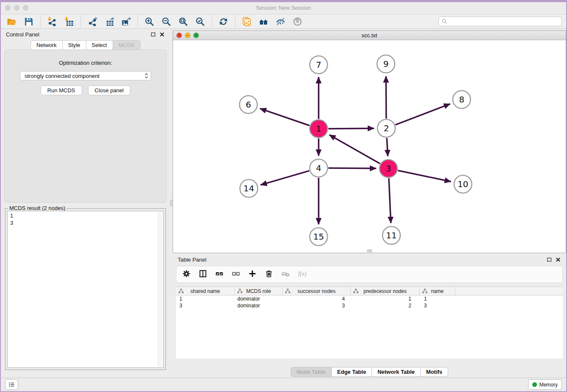 The width and height of the screenshot is (567, 392). Describe the element at coordinates (153, 35) in the screenshot. I see `float-panel-icon` at that location.